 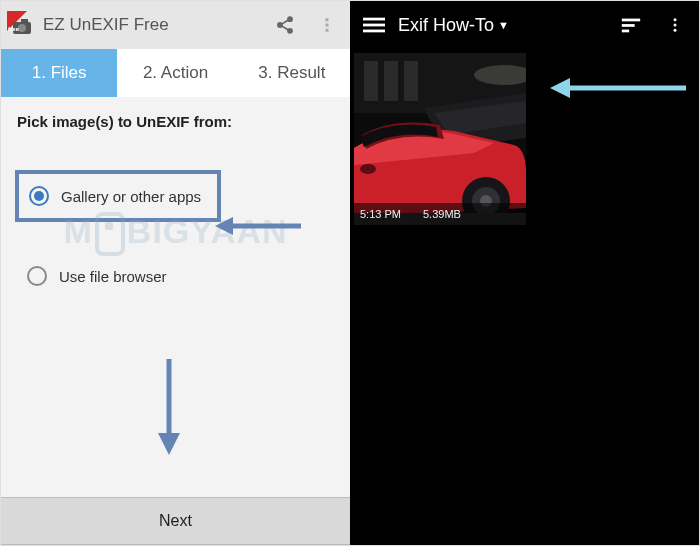 I want to click on highlight-box-gallery: Gallery or other apps, so click(x=118, y=196).